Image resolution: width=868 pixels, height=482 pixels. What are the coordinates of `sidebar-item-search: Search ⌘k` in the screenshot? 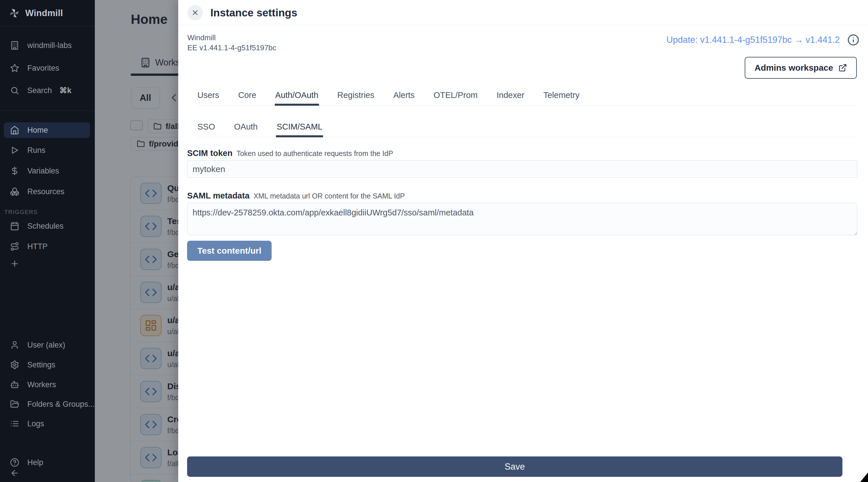 It's located at (47, 91).